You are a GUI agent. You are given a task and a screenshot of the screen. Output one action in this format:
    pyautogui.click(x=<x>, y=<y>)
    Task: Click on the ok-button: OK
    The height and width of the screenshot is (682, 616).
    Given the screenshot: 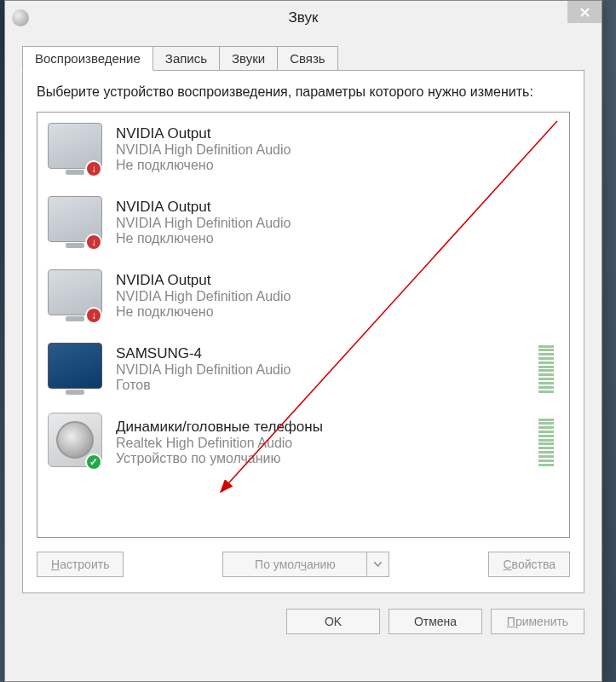 What is the action you would take?
    pyautogui.click(x=333, y=621)
    